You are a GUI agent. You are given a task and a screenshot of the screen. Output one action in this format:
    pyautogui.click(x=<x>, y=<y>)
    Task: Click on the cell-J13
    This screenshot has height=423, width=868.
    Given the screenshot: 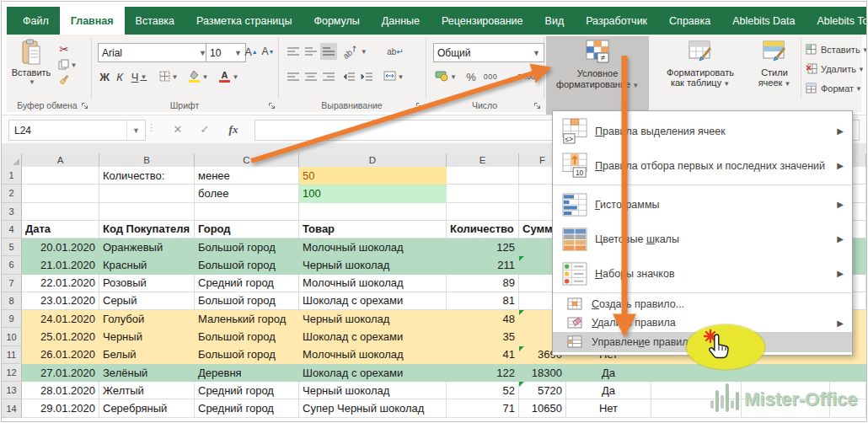 What is the action you would take?
    pyautogui.click(x=848, y=391)
    